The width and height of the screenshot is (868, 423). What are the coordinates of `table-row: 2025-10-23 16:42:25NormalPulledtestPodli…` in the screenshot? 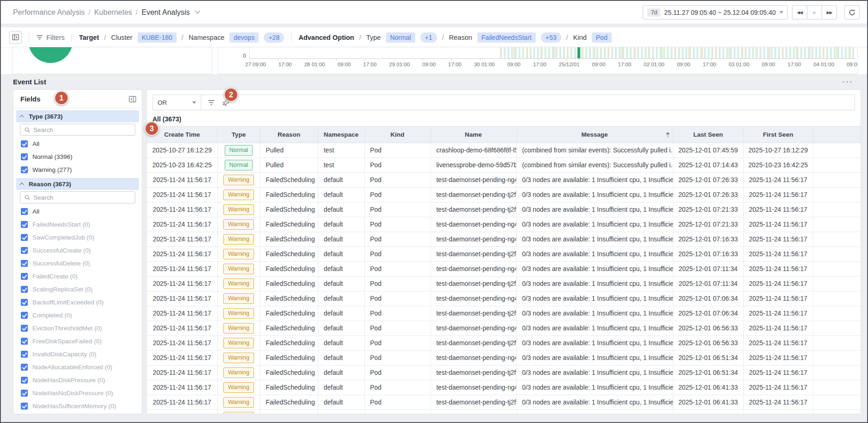 It's located at (504, 165).